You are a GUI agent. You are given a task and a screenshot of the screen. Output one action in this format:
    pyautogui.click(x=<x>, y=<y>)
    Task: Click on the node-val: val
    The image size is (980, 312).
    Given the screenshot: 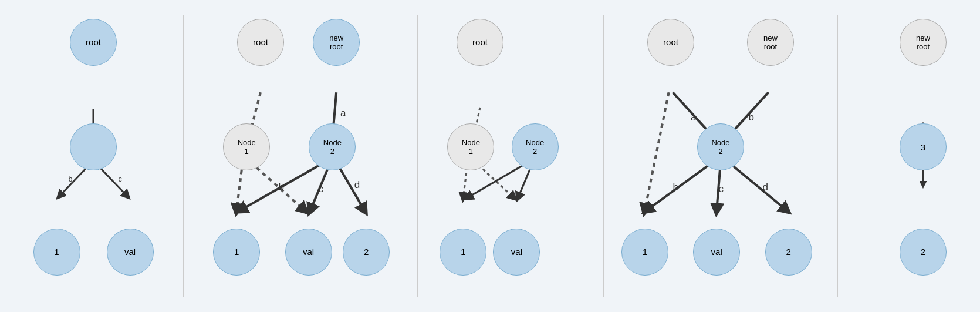 What is the action you would take?
    pyautogui.click(x=130, y=252)
    